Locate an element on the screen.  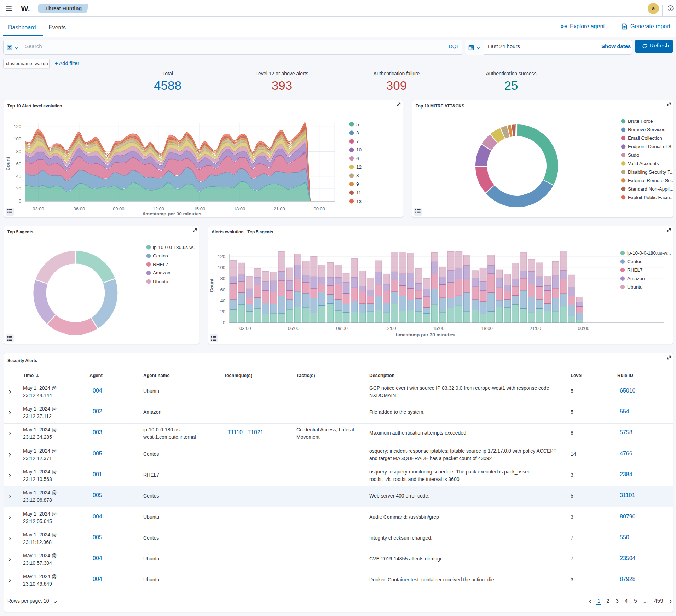
svg-text: 9 is located at coordinates (358, 184).